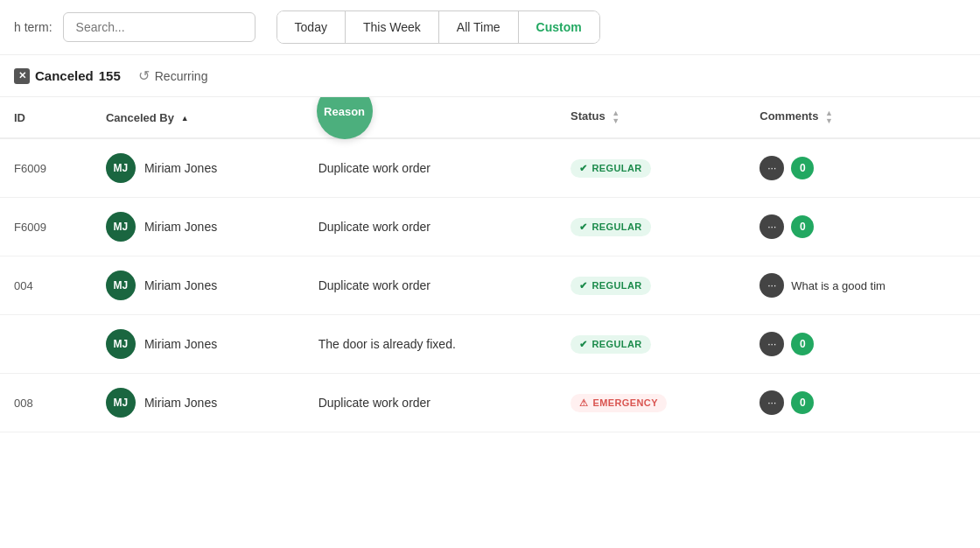  Describe the element at coordinates (345, 118) in the screenshot. I see `reason-tooltip: Reason` at that location.